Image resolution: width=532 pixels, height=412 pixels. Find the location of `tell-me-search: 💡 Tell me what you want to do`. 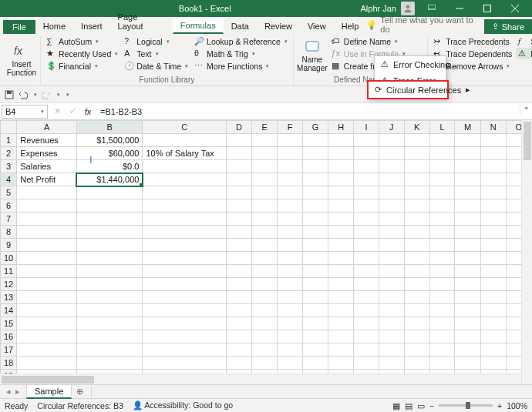

tell-me-search: 💡 Tell me what you want to do is located at coordinates (425, 25).